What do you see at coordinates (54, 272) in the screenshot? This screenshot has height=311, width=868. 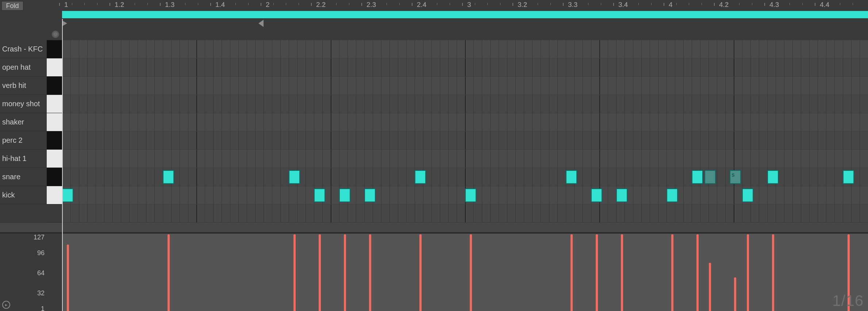 I see `velocity-key-column` at bounding box center [54, 272].